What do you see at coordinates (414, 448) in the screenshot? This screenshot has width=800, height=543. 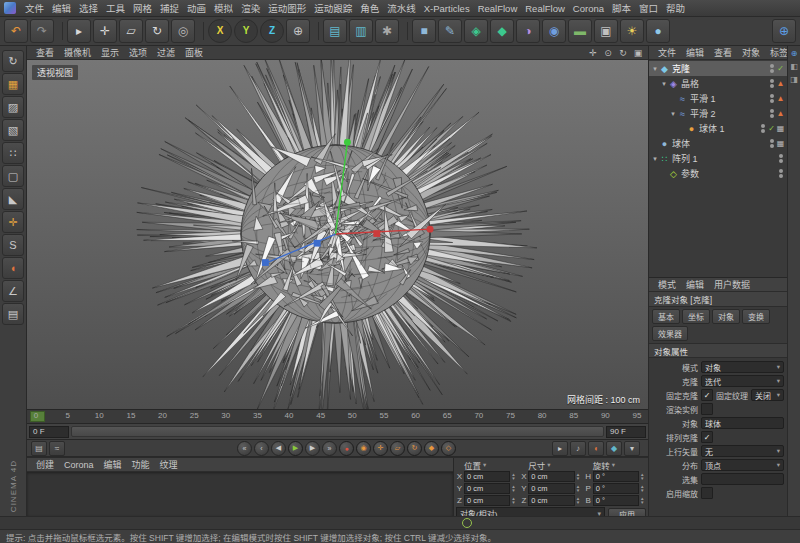 I see `key-rotation-button: ↻` at bounding box center [414, 448].